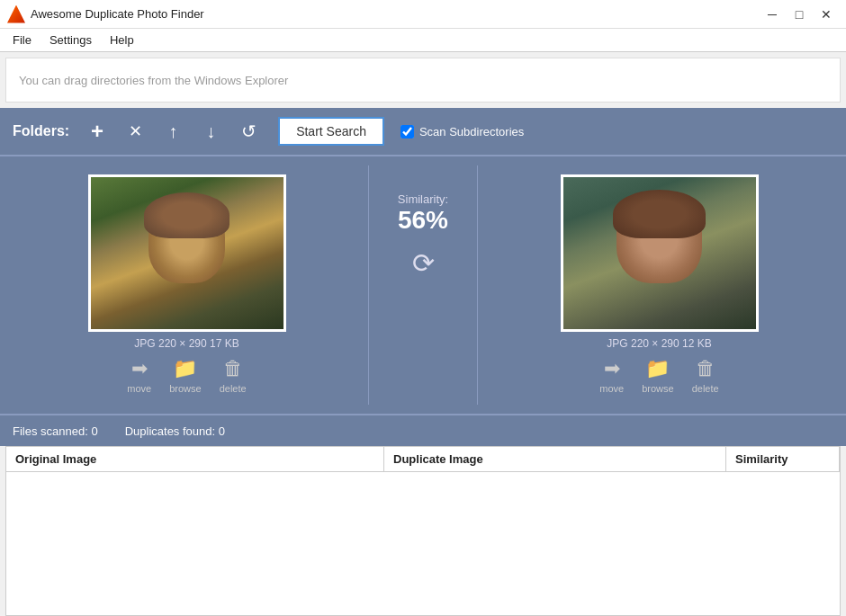 This screenshot has height=616, width=846. Describe the element at coordinates (233, 376) in the screenshot. I see `left-delete-button: 🗑 delete` at that location.